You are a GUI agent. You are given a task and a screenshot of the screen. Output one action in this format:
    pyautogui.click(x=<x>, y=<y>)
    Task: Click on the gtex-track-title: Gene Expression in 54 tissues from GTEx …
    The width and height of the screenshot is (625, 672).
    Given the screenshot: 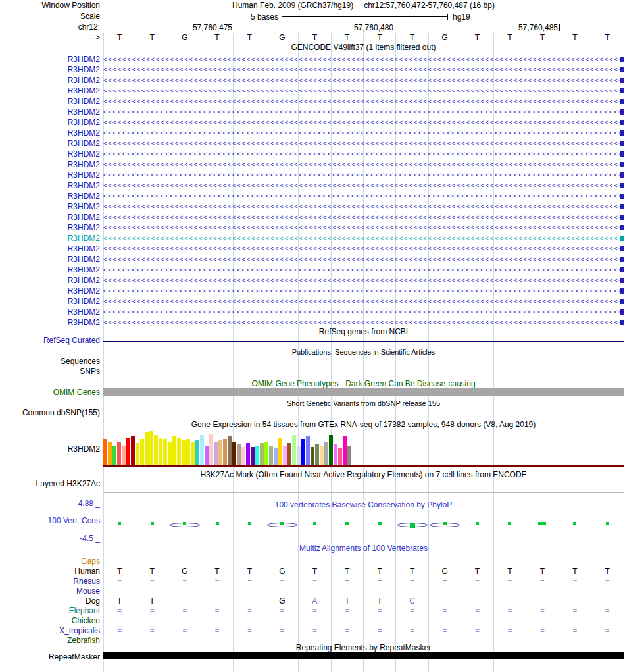 What is the action you would take?
    pyautogui.click(x=363, y=425)
    